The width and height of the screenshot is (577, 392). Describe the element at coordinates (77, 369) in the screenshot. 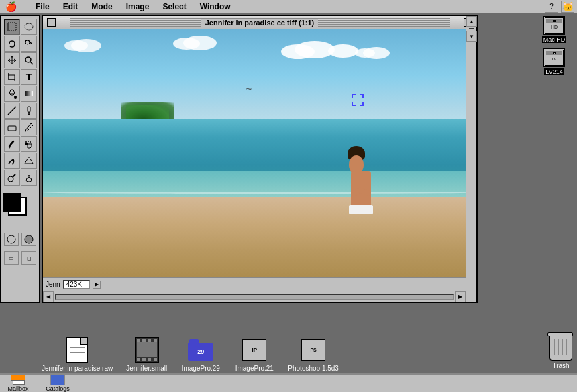

I see `jennifer-raw-label: Jennifer in paradise raw` at that location.